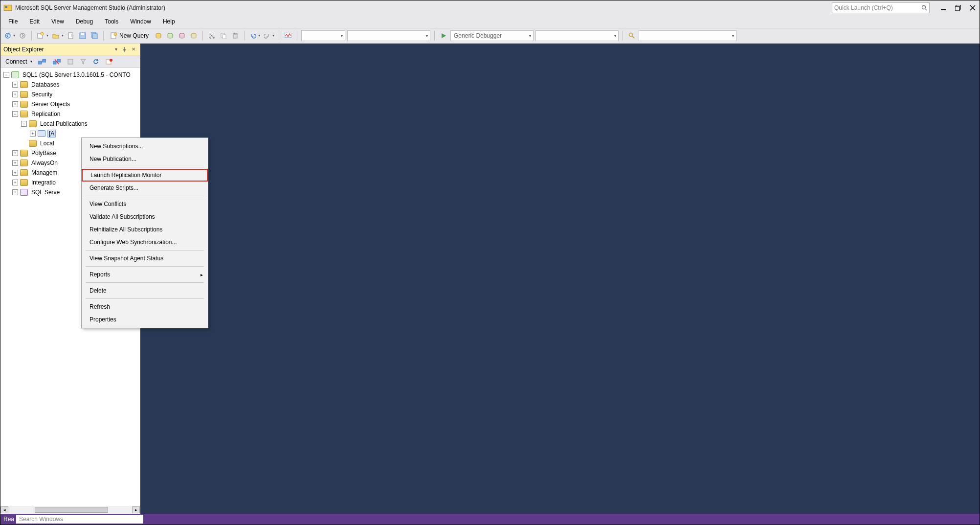 This screenshot has width=980, height=525. Describe the element at coordinates (116, 49) in the screenshot. I see `panel-options-button: ▾` at that location.